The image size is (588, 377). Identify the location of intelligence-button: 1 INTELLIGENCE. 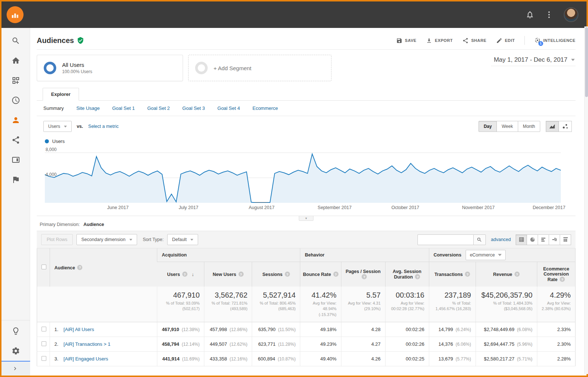
(555, 40).